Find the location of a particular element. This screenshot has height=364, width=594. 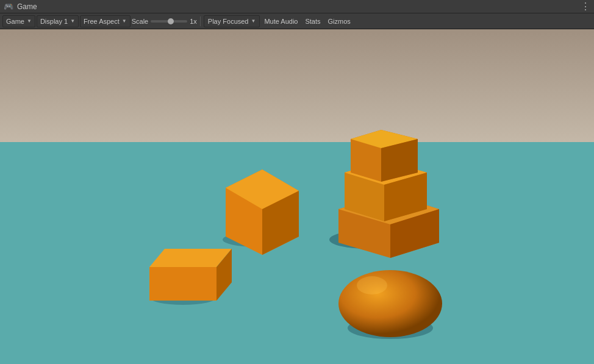

stats-button: Stats is located at coordinates (312, 21).